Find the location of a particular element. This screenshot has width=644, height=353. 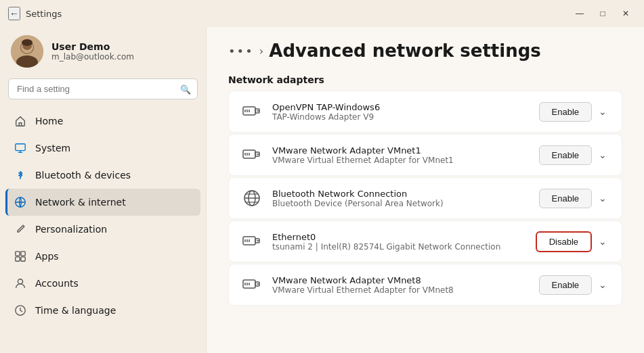

adapter-name-vmnet8: VMware Network Adapter VMnet8 is located at coordinates (402, 280).